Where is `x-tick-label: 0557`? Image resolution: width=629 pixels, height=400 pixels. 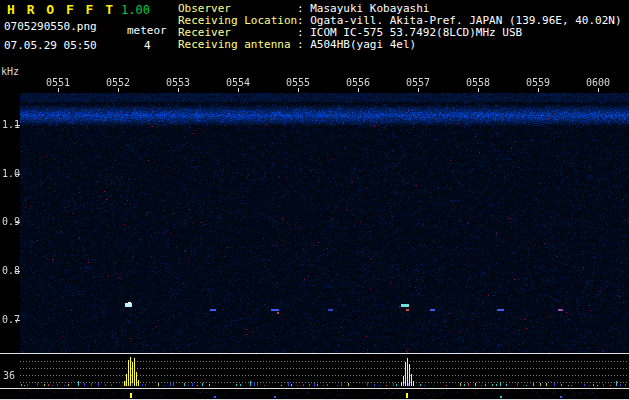 x-tick-label: 0557 is located at coordinates (418, 82).